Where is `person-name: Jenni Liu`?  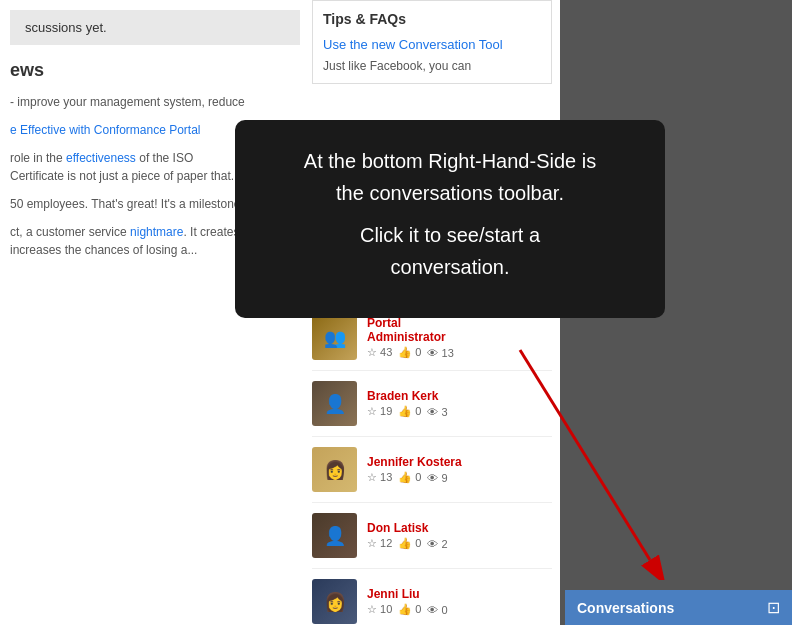 person-name: Jenni Liu is located at coordinates (460, 594).